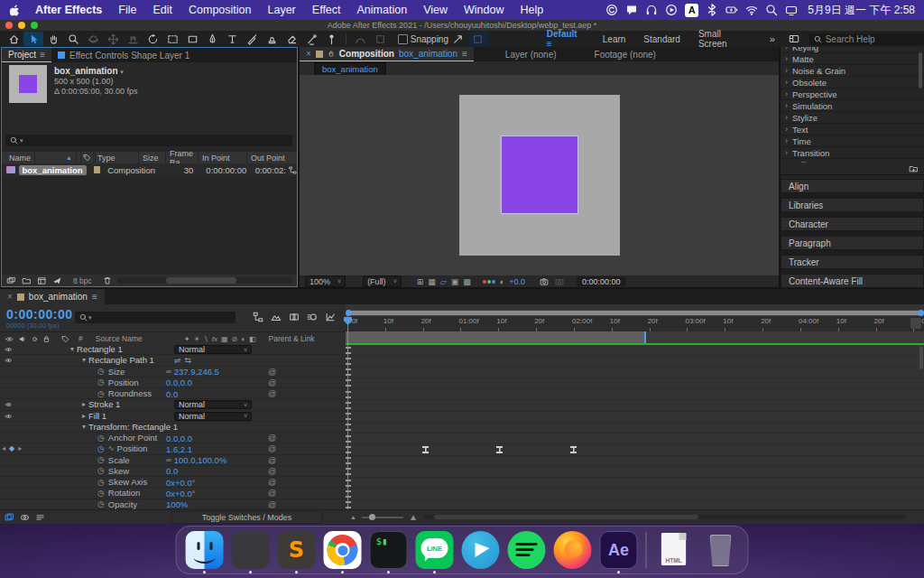 This screenshot has height=578, width=924. Describe the element at coordinates (111, 372) in the screenshot. I see `row-label-area: ◷Size` at that location.